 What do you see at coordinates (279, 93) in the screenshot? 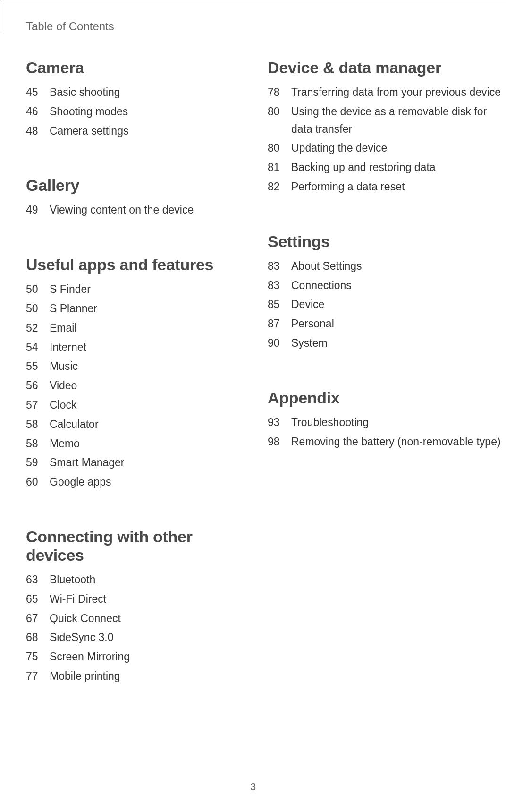
I see `toc-page-number: 78` at bounding box center [279, 93].